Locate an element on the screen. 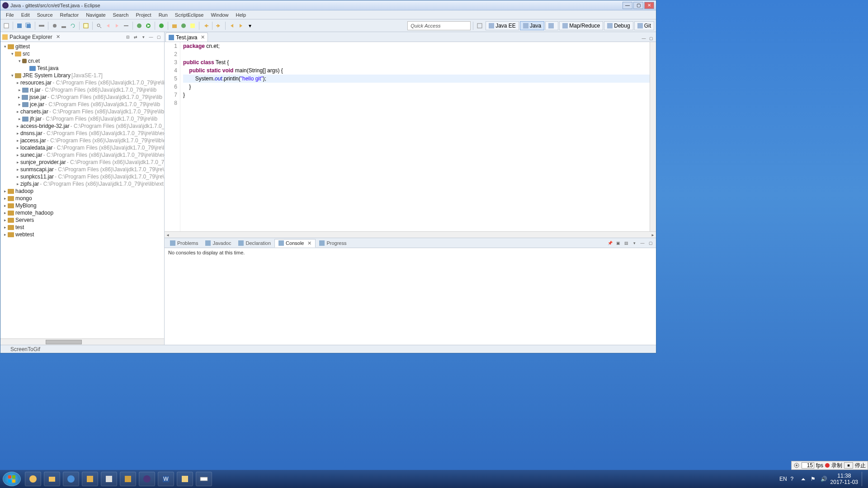 The image size is (868, 488). screen-recorder-widget: fps 录制 ■ 停止 is located at coordinates (830, 465).